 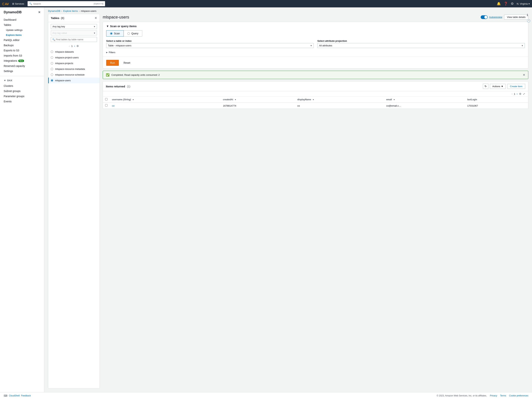 What do you see at coordinates (499, 4) in the screenshot?
I see `notifications-icon: 🔔` at bounding box center [499, 4].